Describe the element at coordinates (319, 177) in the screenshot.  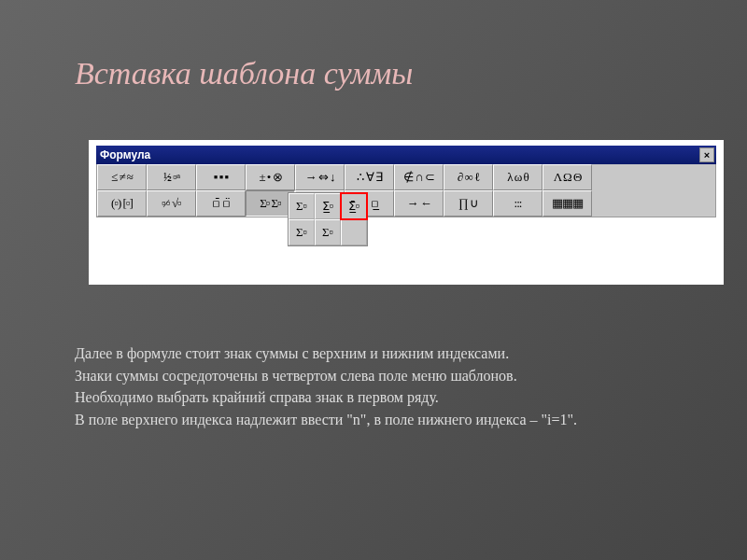
I see `palette-arrows: → ⇔ ↓` at that location.